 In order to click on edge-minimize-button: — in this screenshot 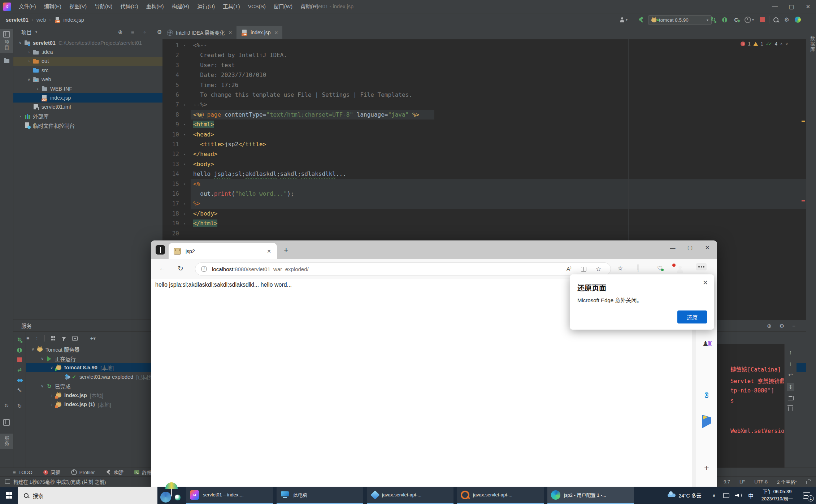, I will do `click(673, 248)`.